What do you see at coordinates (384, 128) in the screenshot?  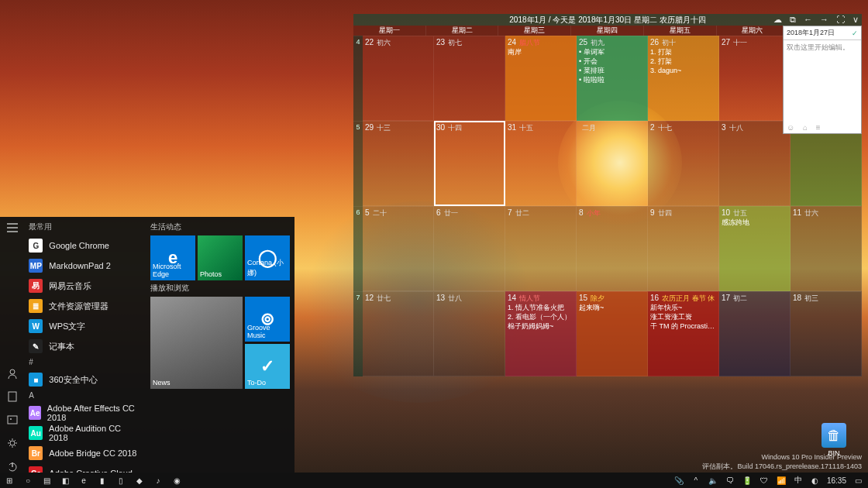 I see `lunar-label: 十三` at bounding box center [384, 128].